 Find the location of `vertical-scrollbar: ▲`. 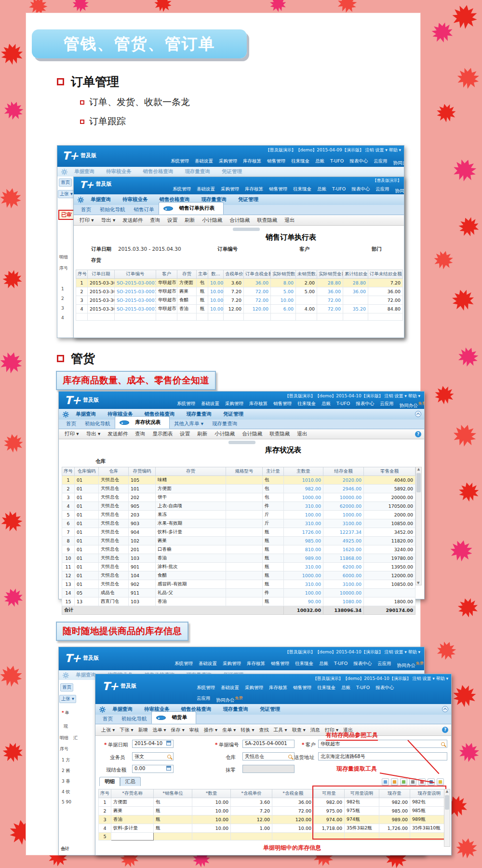

vertical-scrollbar: ▲ is located at coordinates (447, 818).